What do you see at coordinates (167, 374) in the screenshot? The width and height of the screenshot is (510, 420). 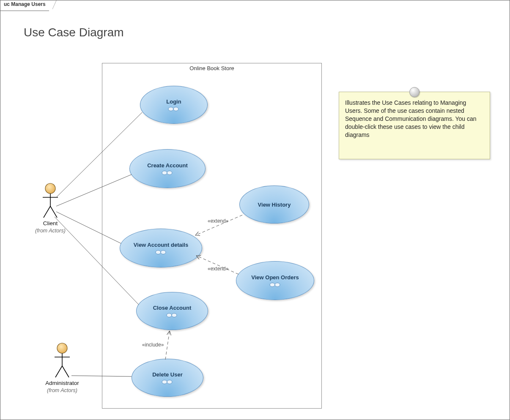 I see `usecase-label: Delete User` at bounding box center [167, 374].